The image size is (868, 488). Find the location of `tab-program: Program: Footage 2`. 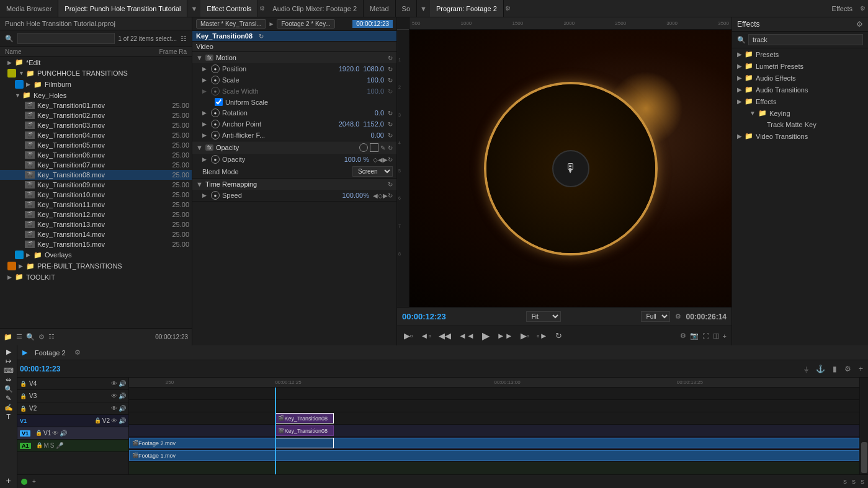

tab-program: Program: Footage 2 is located at coordinates (467, 9).